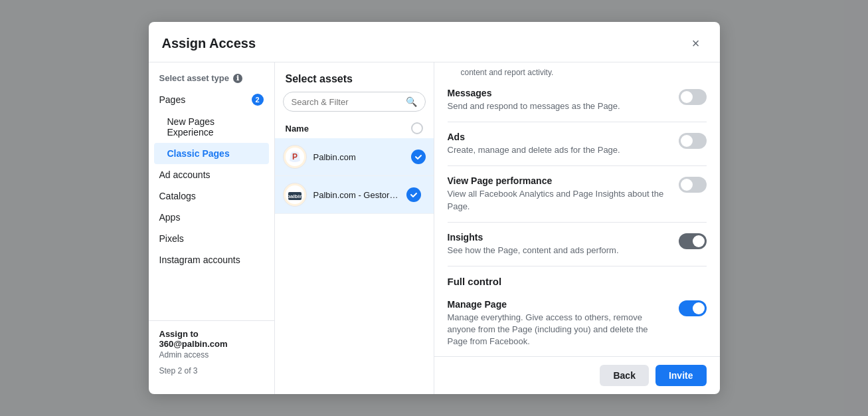 This screenshot has width=868, height=416. I want to click on asset-logo-palbin: P, so click(295, 157).